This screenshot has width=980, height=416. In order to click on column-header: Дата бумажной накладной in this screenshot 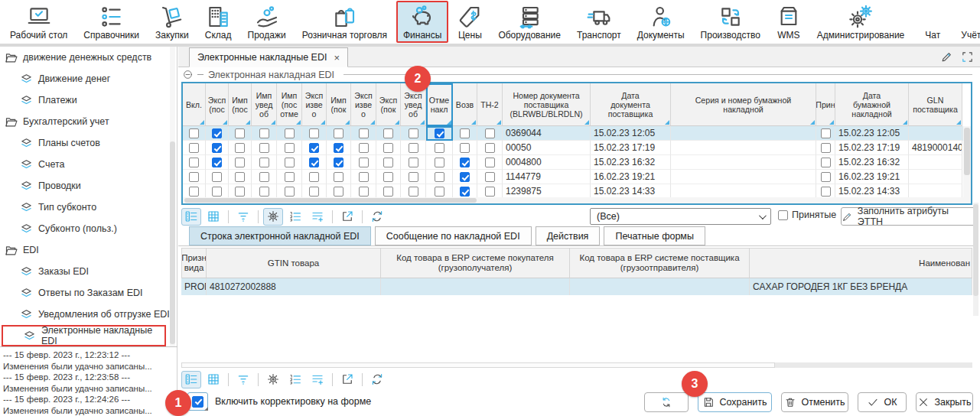, I will do `click(872, 105)`.